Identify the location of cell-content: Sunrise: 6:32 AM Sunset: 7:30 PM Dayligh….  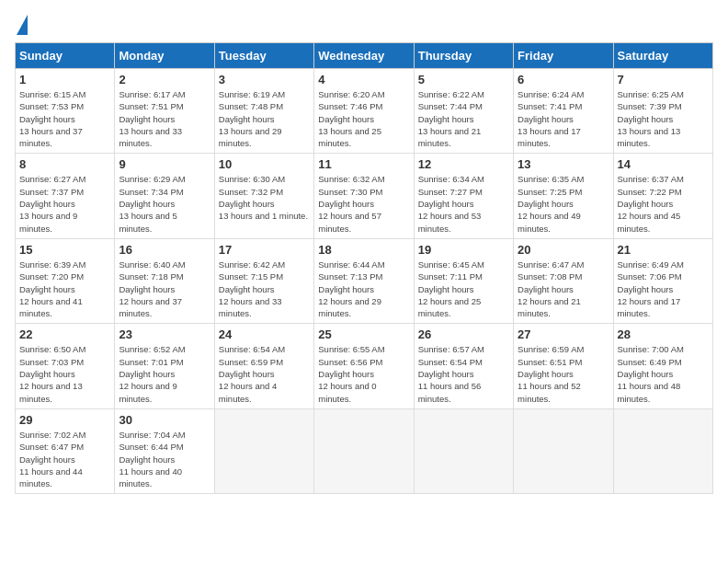
(364, 203).